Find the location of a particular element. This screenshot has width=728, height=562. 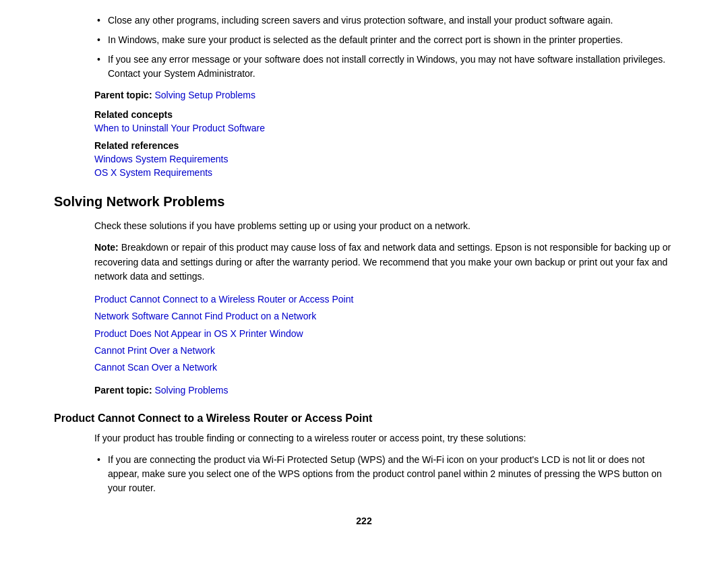

bullet-list: Close any other programs, including scre… is located at coordinates (384, 47).